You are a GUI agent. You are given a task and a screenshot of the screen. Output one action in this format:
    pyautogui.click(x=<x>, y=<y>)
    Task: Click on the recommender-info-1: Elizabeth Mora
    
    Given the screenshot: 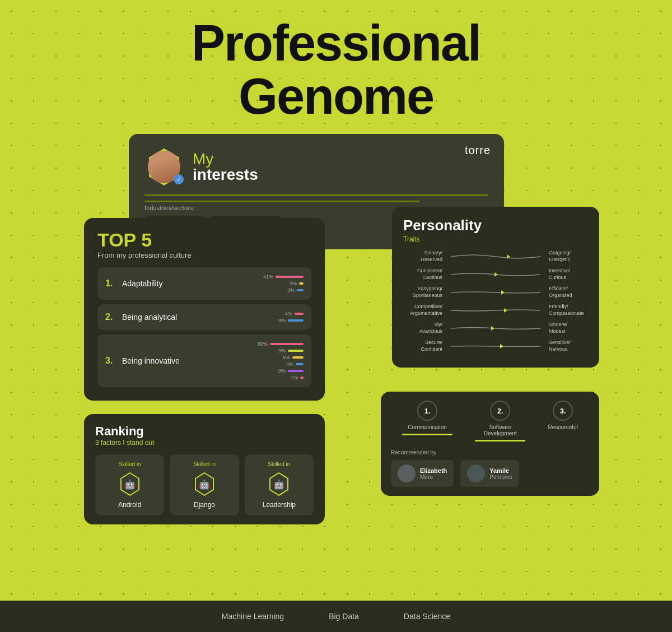 What is the action you would take?
    pyautogui.click(x=433, y=474)
    